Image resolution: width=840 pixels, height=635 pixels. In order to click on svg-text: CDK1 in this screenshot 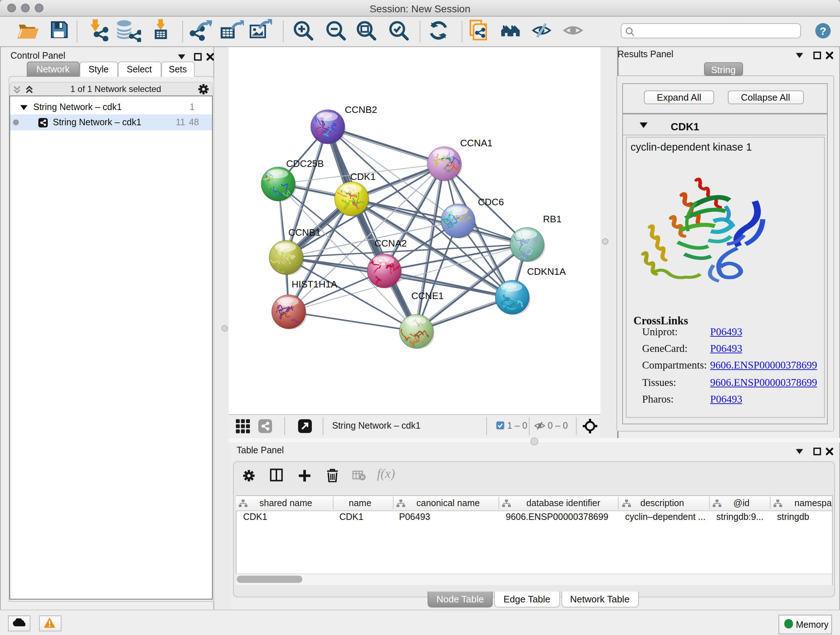, I will do `click(362, 177)`.